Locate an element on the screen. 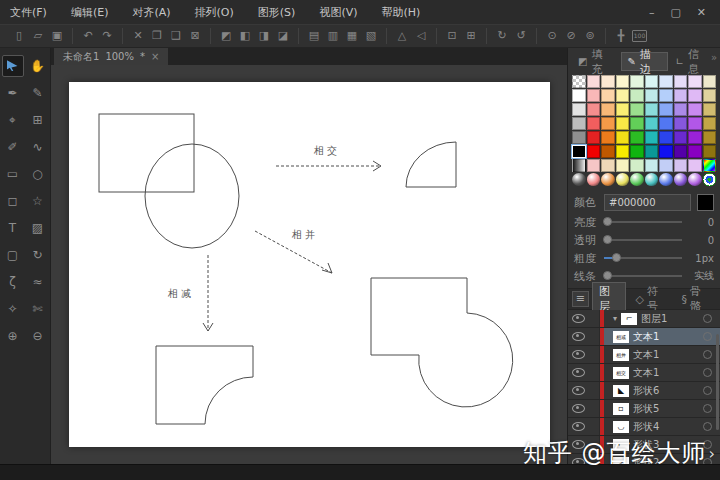  boolean-union-icon: ⊙ is located at coordinates (552, 36).